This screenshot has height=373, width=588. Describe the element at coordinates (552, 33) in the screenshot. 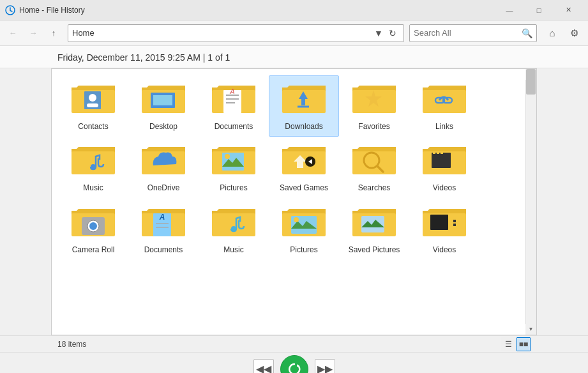

I see `home-button: ⌂` at that location.